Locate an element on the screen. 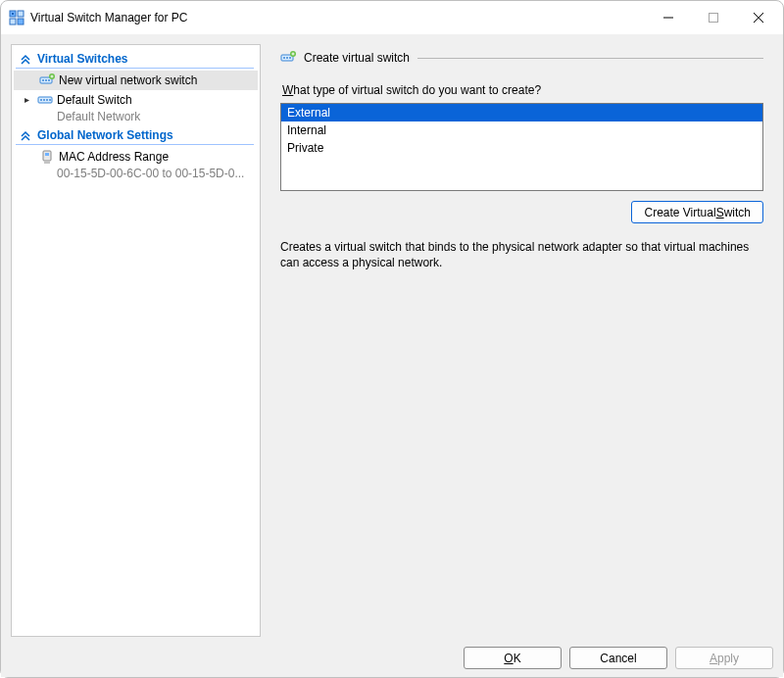 This screenshot has height=678, width=784. list-item: External is located at coordinates (521, 113).